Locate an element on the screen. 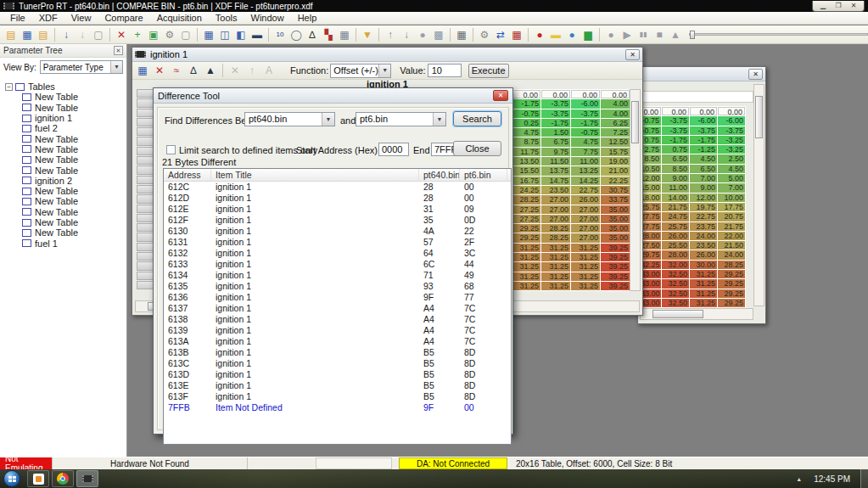  table-cell: 23.50 is located at coordinates (556, 190).